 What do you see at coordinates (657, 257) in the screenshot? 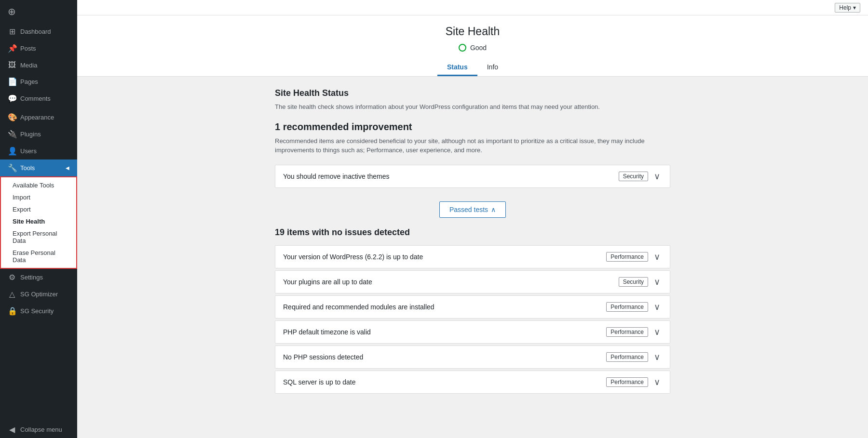
I see `expand-button-ni-0: ∨` at bounding box center [657, 257].